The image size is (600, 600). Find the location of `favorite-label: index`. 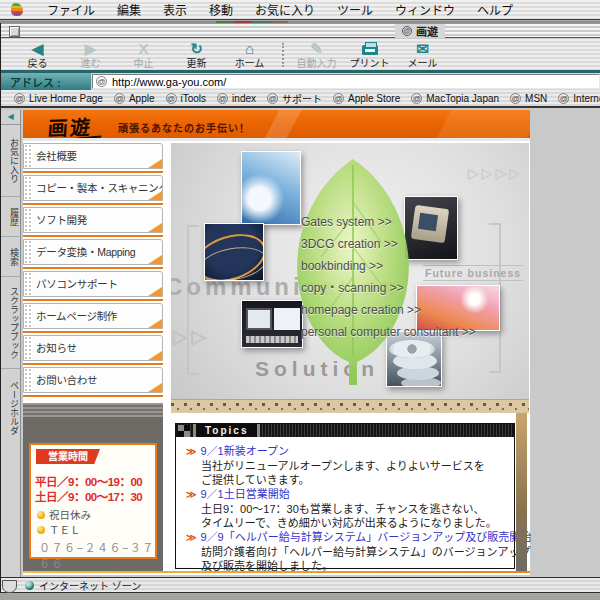

favorite-label: index is located at coordinates (244, 98).